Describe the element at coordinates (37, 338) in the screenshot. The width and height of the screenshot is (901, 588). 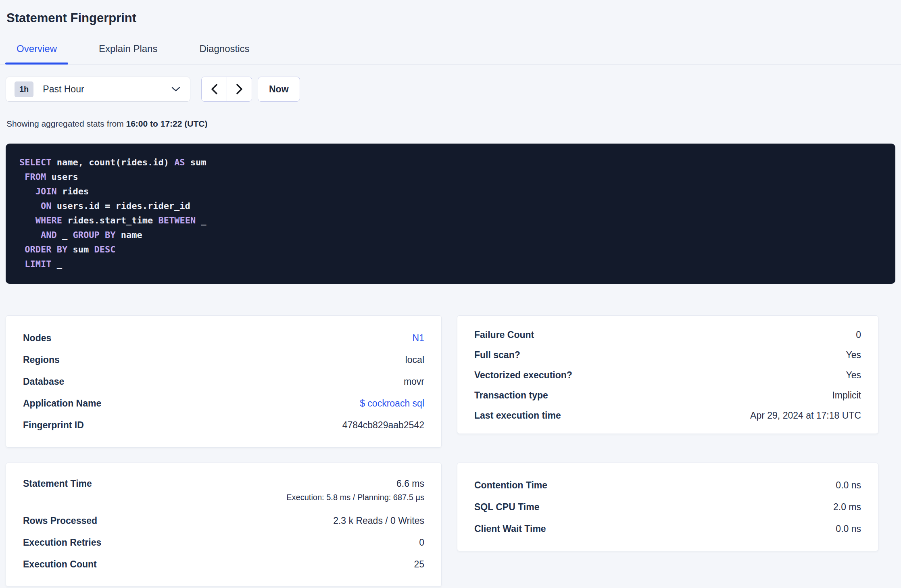
I see `row-label: Nodes` at that location.